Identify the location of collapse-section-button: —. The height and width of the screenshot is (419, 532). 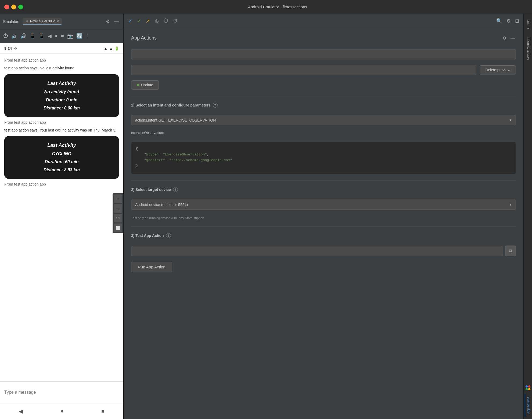
(513, 38).